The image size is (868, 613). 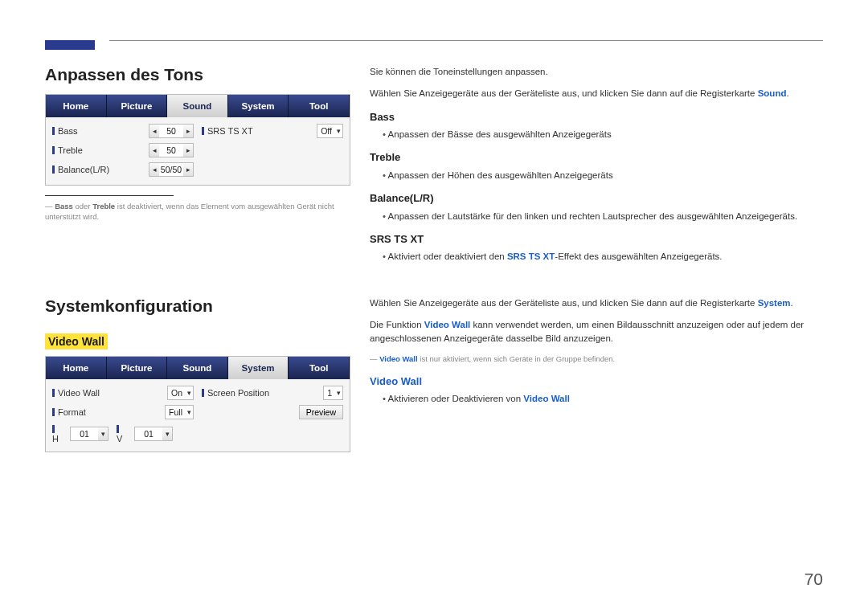 What do you see at coordinates (596, 304) in the screenshot?
I see `system-intro-1: Wählen Sie Anzeigegeräte aus der Gerätel…` at bounding box center [596, 304].